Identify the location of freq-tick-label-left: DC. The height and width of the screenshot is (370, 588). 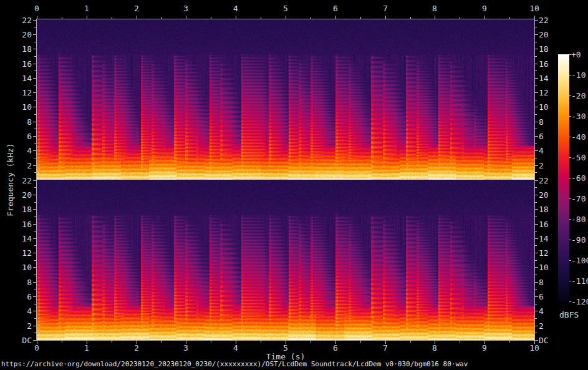
(16, 341).